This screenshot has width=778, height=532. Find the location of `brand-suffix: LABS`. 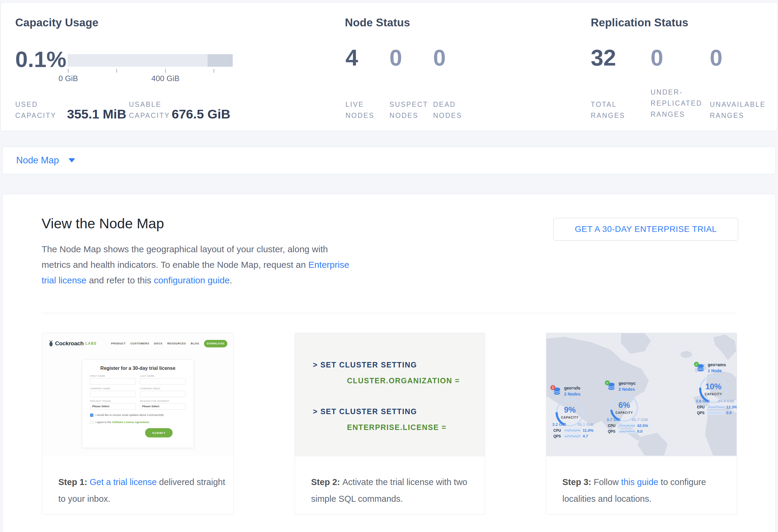

brand-suffix: LABS is located at coordinates (91, 344).